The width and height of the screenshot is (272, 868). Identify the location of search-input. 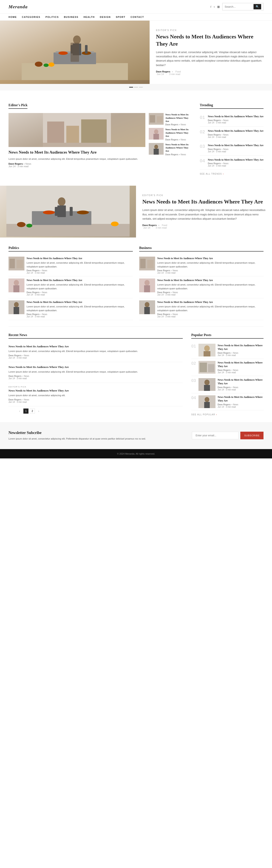
(238, 7).